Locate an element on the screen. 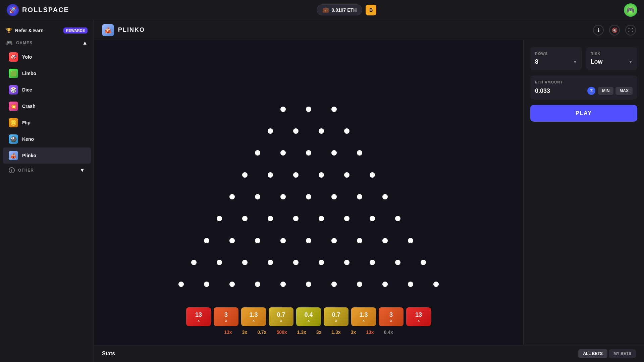 This screenshot has width=644, height=362. sidebar-item-flip: 🪙 Flip is located at coordinates (47, 123).